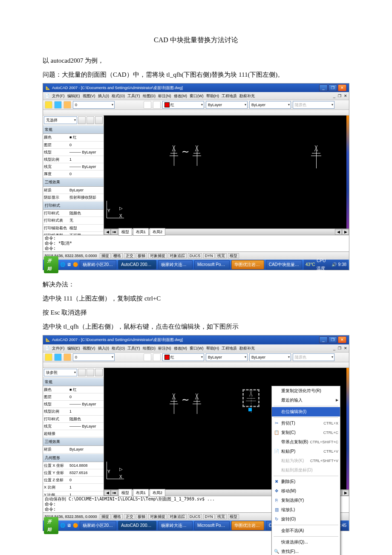 The image size is (392, 555). I want to click on status-toggle: 正交, so click(130, 256).